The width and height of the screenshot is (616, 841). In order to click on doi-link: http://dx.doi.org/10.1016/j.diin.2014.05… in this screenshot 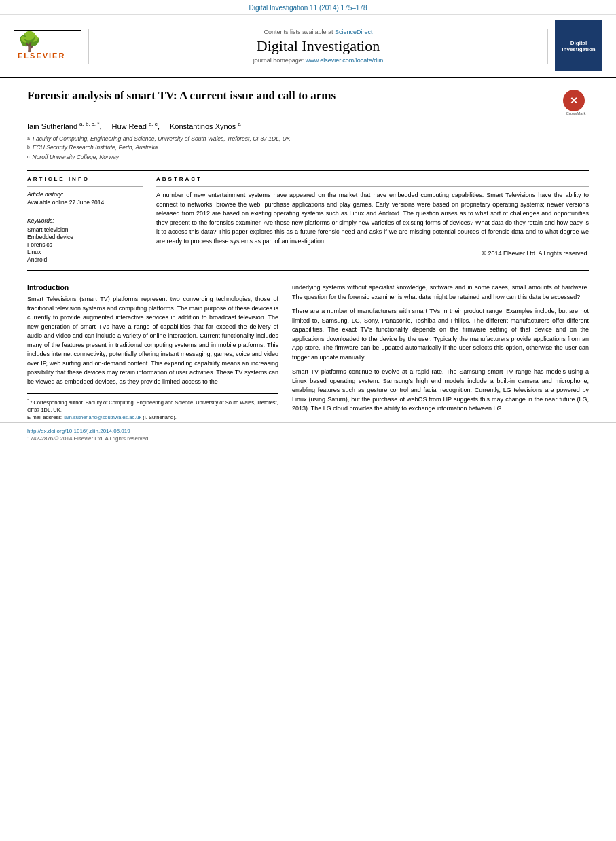, I will do `click(79, 431)`.